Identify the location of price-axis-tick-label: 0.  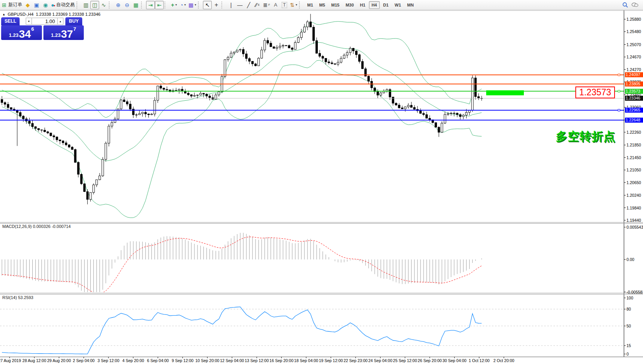
(635, 354).